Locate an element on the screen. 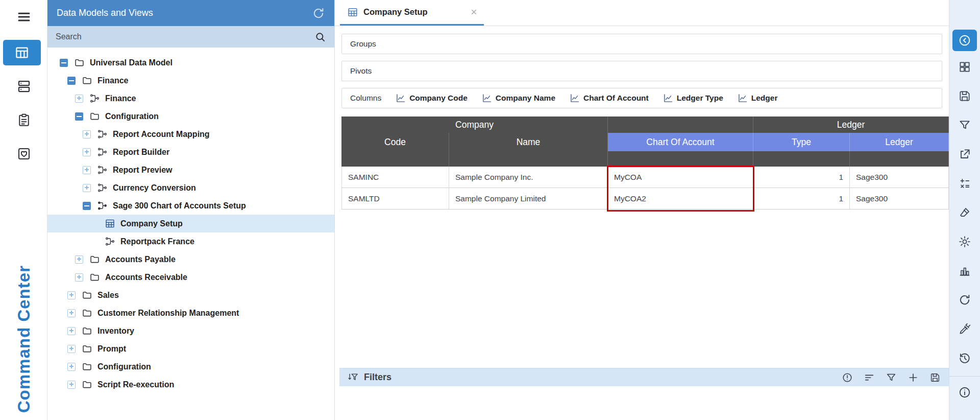 The image size is (980, 420). cell-chart-of-account: MyCOA is located at coordinates (681, 177).